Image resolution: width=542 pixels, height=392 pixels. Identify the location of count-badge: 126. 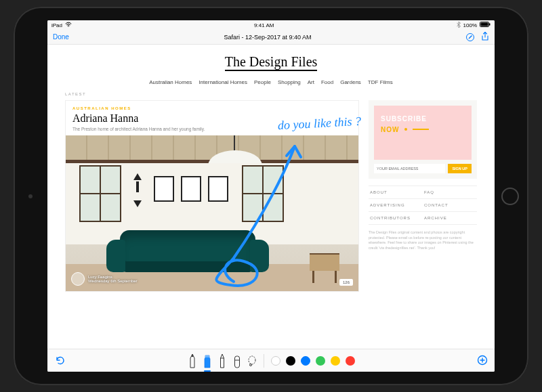
(346, 282).